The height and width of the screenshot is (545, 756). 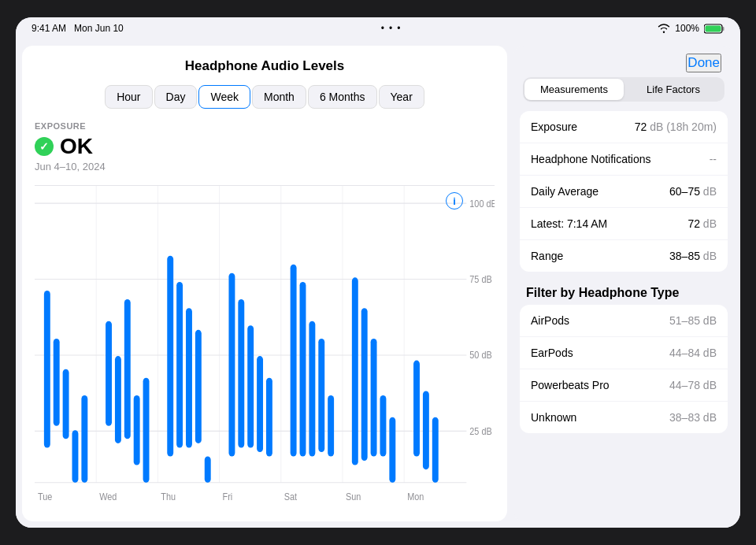 I want to click on status-right: 100%, so click(x=691, y=28).